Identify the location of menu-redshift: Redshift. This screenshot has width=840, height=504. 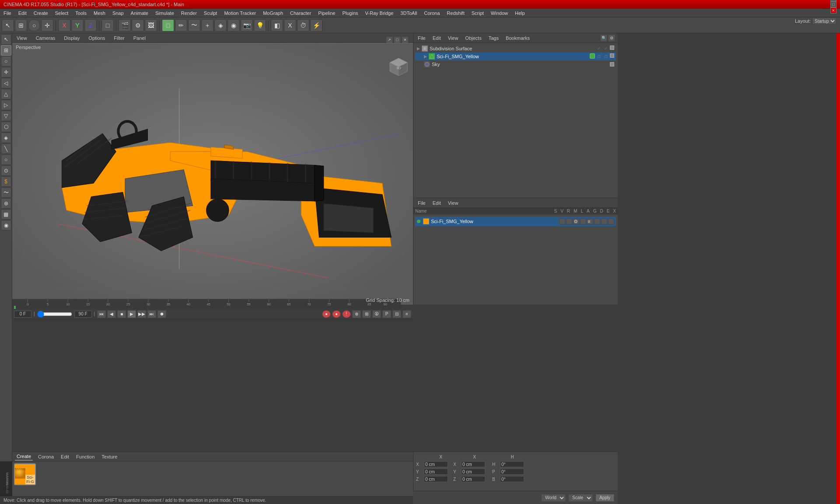
(455, 13).